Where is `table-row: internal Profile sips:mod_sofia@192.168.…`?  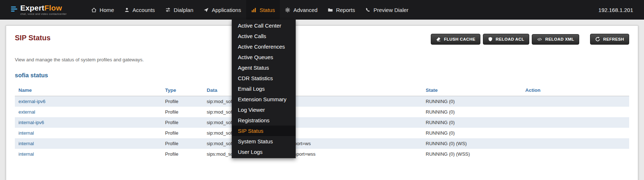 table-row: internal Profile sips:mod_sofia@192.168.… is located at coordinates (322, 154).